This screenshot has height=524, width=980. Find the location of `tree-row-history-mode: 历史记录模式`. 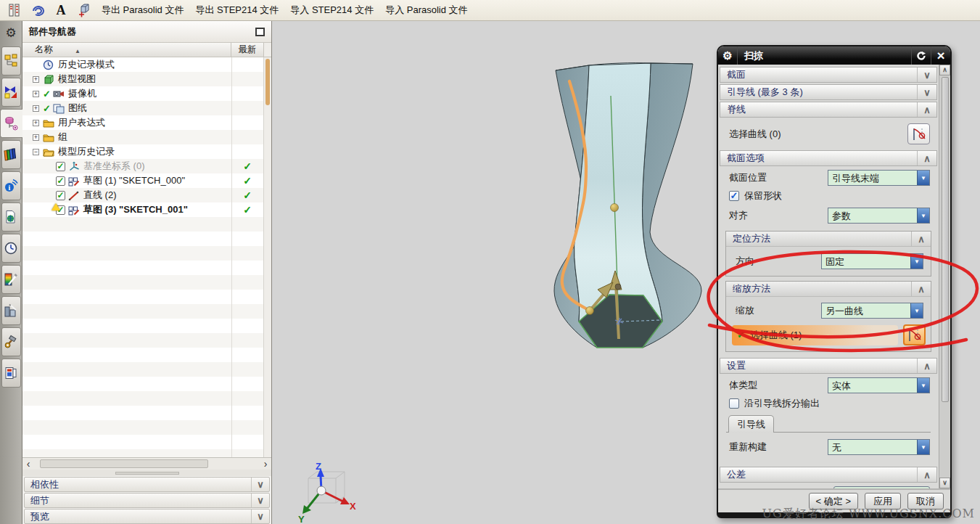

tree-row-history-mode: 历史记录模式 is located at coordinates (147, 65).